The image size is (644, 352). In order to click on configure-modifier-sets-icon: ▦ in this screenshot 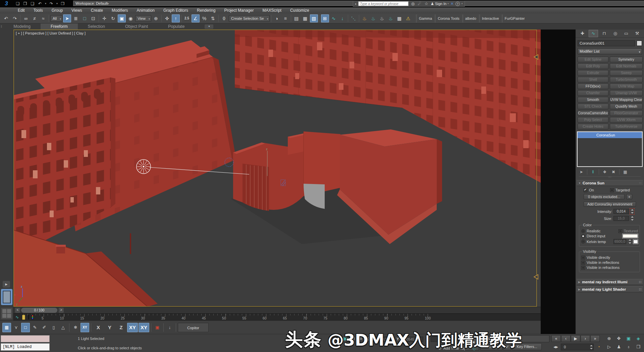, I will do `click(625, 172)`.